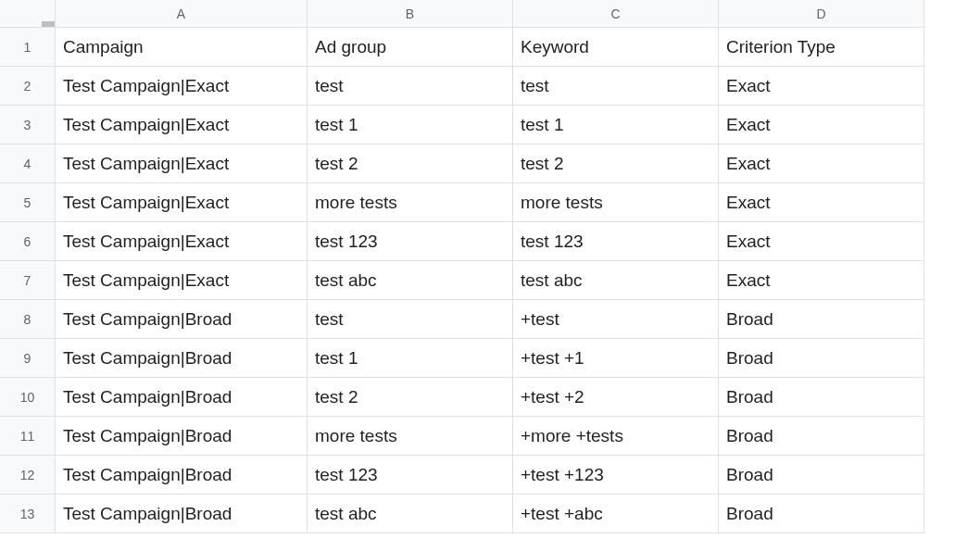  What do you see at coordinates (410, 436) in the screenshot?
I see `cell-B11: more tests` at bounding box center [410, 436].